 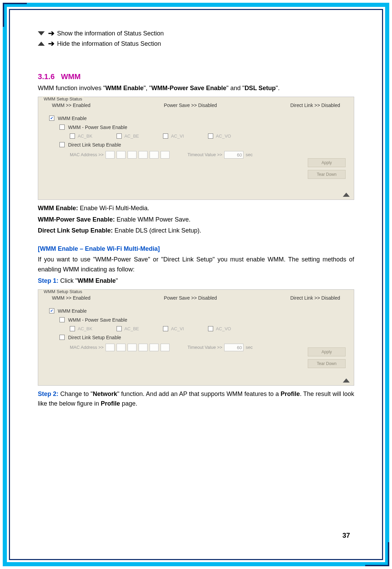 I want to click on sub1-paragraph: If you want to use "WMM-Power Save" or "…, so click(x=196, y=265).